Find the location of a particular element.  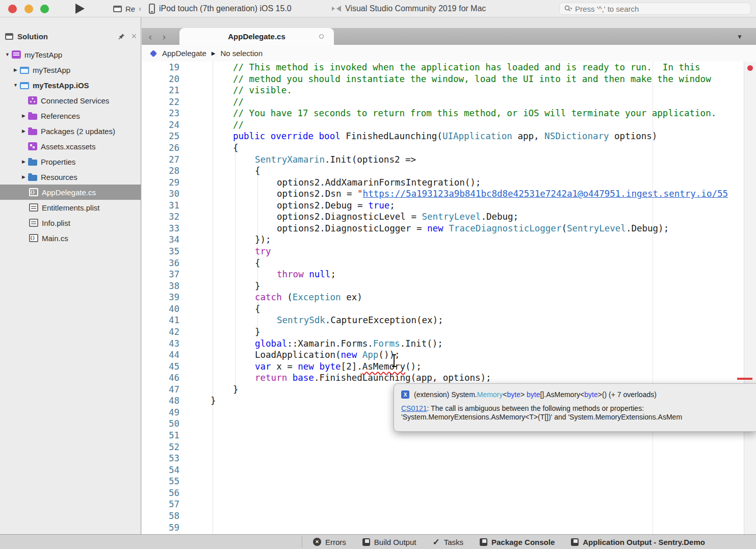

line-number: 42 is located at coordinates (163, 332).